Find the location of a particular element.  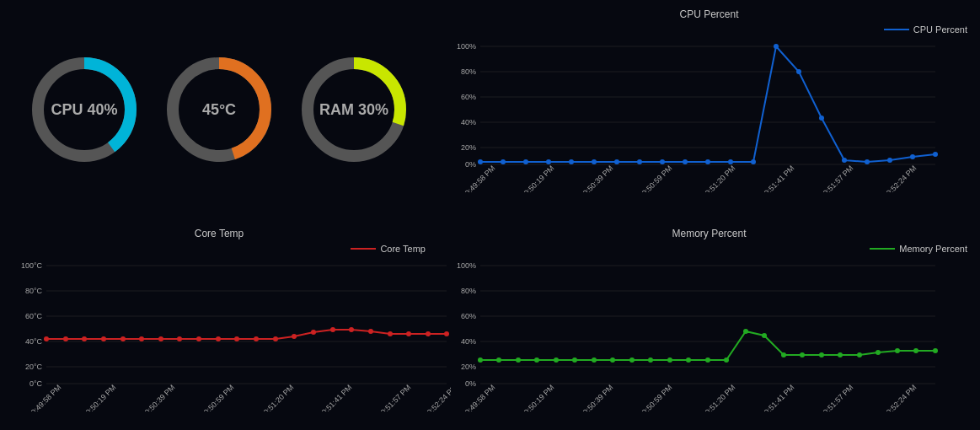

cpu-gauge-label: CPU 40% is located at coordinates (84, 110).